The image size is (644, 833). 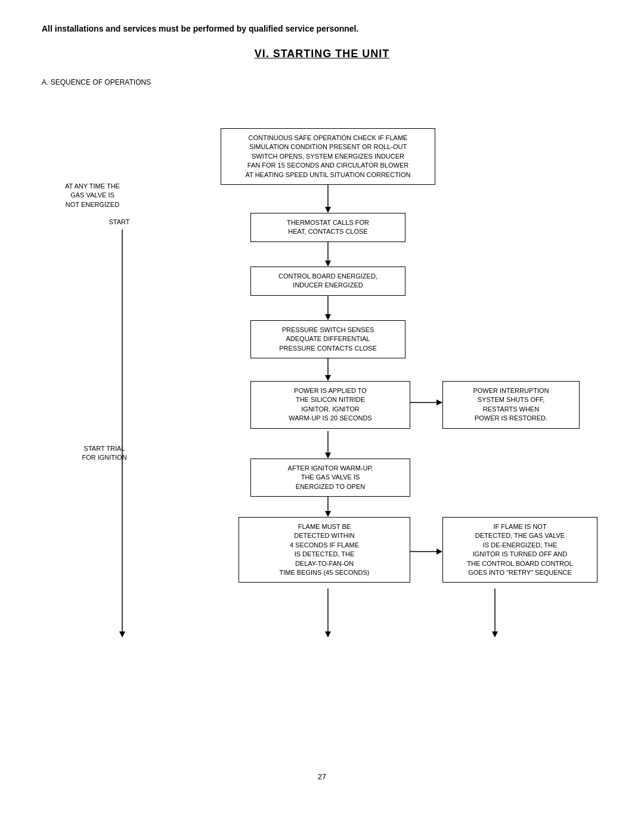 What do you see at coordinates (322, 776) in the screenshot?
I see `page-number: 27` at bounding box center [322, 776].